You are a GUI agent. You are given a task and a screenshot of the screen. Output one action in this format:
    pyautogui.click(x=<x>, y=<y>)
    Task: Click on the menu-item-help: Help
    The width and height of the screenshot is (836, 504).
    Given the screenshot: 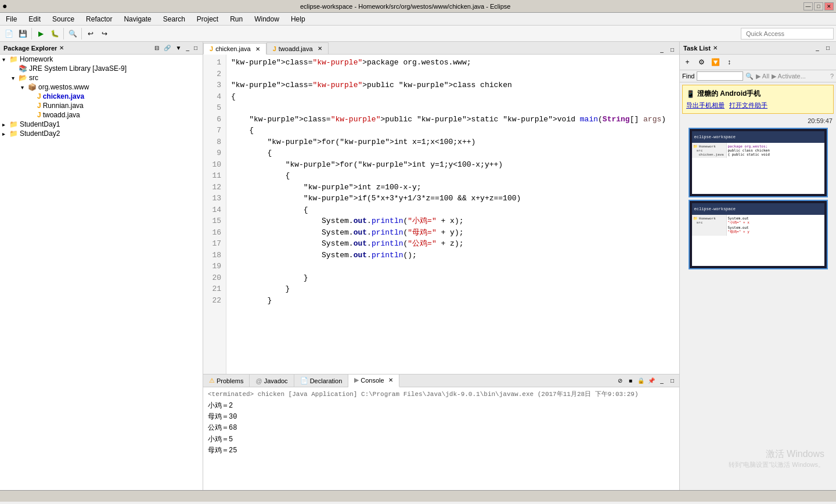 What is the action you would take?
    pyautogui.click(x=298, y=19)
    